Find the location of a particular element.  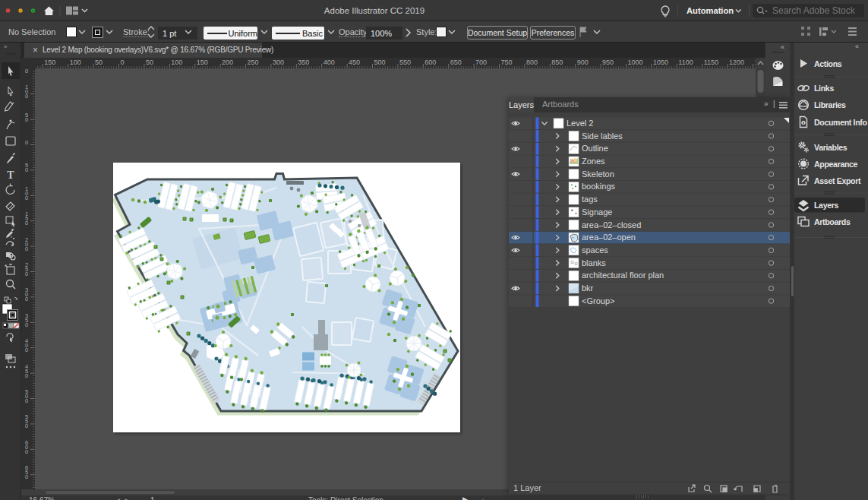

svg-text: 750 is located at coordinates (507, 62).